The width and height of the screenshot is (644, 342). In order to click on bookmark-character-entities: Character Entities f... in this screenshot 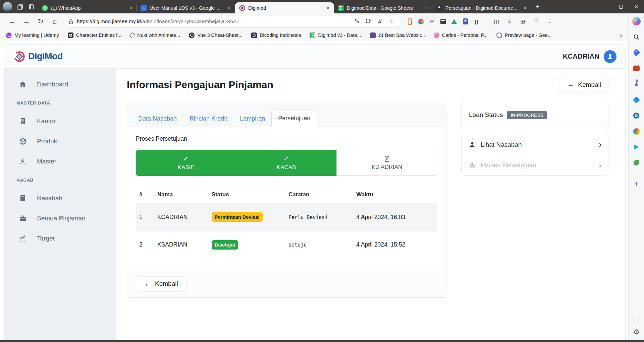, I will do `click(95, 36)`.